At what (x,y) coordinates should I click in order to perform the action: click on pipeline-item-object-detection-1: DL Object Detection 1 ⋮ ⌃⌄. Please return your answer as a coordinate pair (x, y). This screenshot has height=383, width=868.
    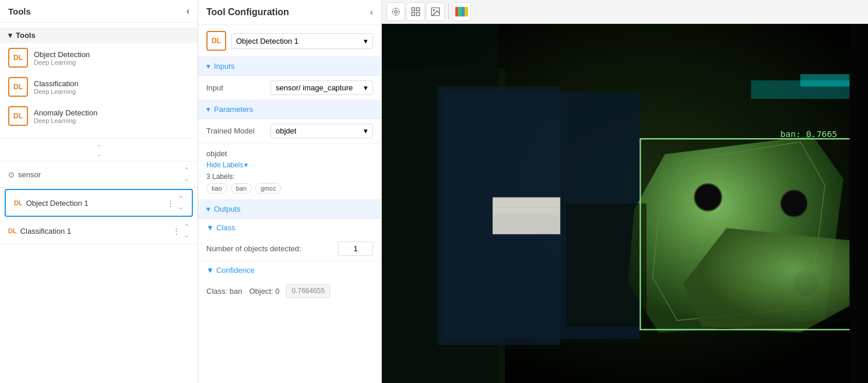
    Looking at the image, I should click on (99, 203).